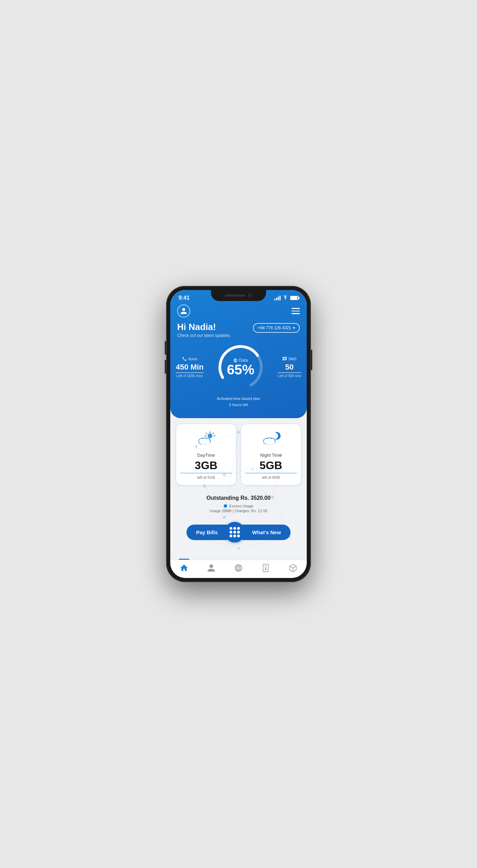 Image resolution: width=477 pixels, height=868 pixels. What do you see at coordinates (238, 511) in the screenshot?
I see `excess-detail: Usage 28MB | Charges: Rs. 12.50` at bounding box center [238, 511].